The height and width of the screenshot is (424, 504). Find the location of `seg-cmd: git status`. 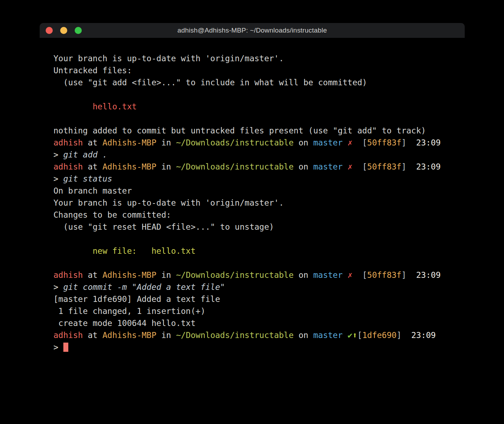

seg-cmd: git status is located at coordinates (88, 179).